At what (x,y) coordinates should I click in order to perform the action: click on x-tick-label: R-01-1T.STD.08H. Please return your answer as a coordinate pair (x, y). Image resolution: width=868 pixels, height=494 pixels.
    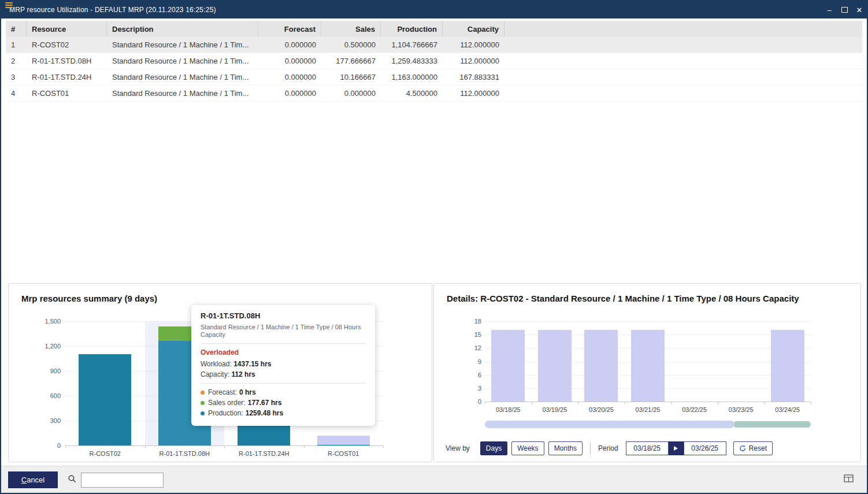
    Looking at the image, I should click on (185, 452).